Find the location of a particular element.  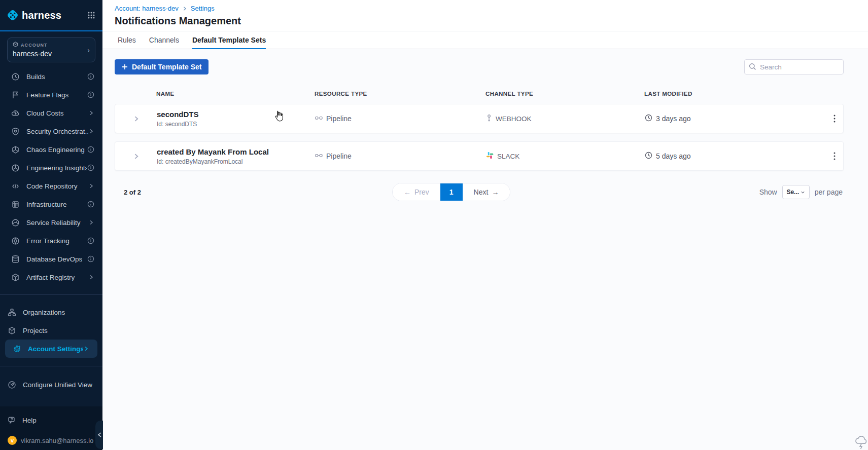

sidebar-item-projects: Projects is located at coordinates (51, 330).